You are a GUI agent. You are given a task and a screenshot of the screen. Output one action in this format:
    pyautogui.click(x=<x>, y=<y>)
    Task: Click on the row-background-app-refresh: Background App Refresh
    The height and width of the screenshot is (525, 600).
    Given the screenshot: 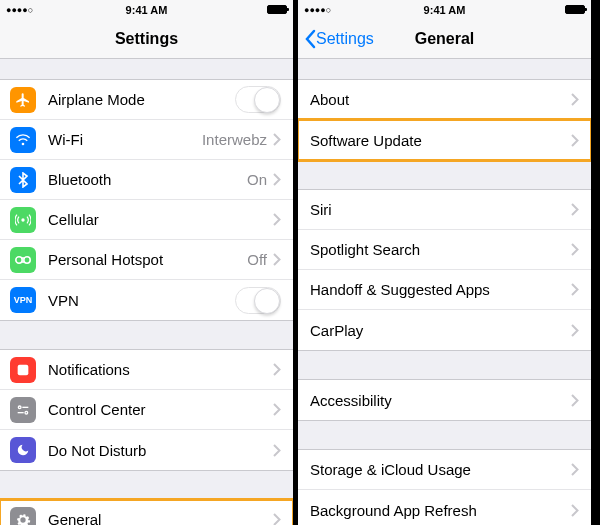 What is the action you would take?
    pyautogui.click(x=444, y=508)
    